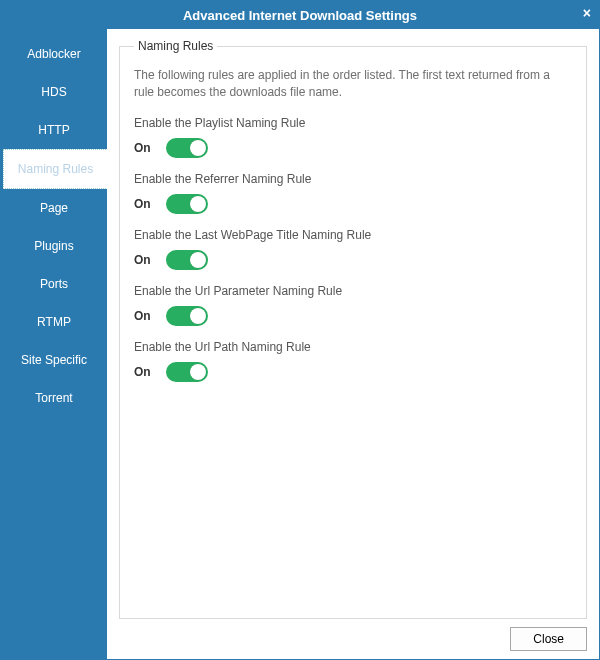 The width and height of the screenshot is (600, 660). Describe the element at coordinates (54, 54) in the screenshot. I see `sidebar-item-label: Adblocker` at that location.